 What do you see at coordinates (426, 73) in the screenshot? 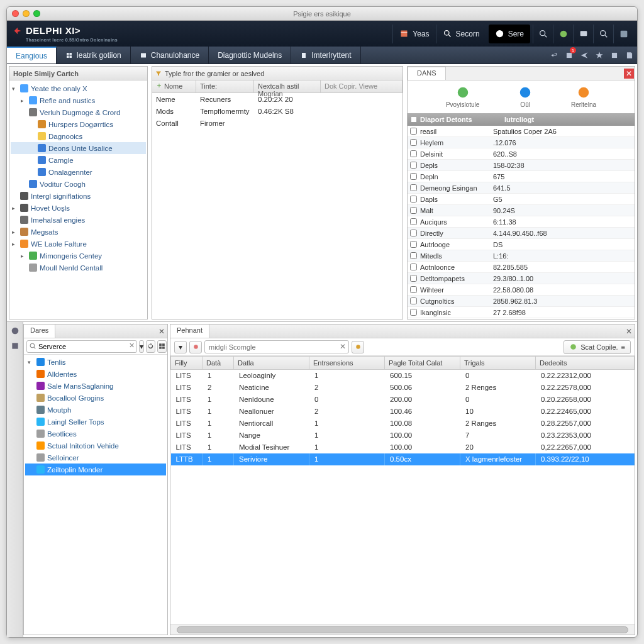
I see `tab-dans: DANS` at bounding box center [426, 73].